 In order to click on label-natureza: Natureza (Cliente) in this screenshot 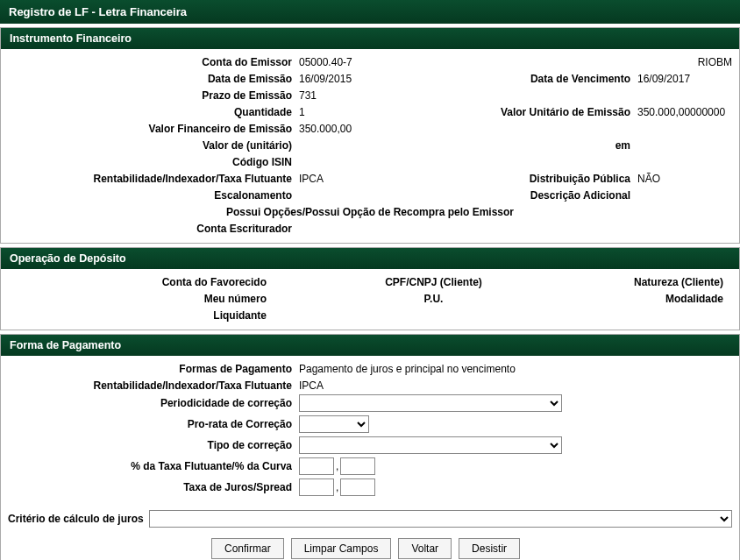, I will do `click(666, 282)`.